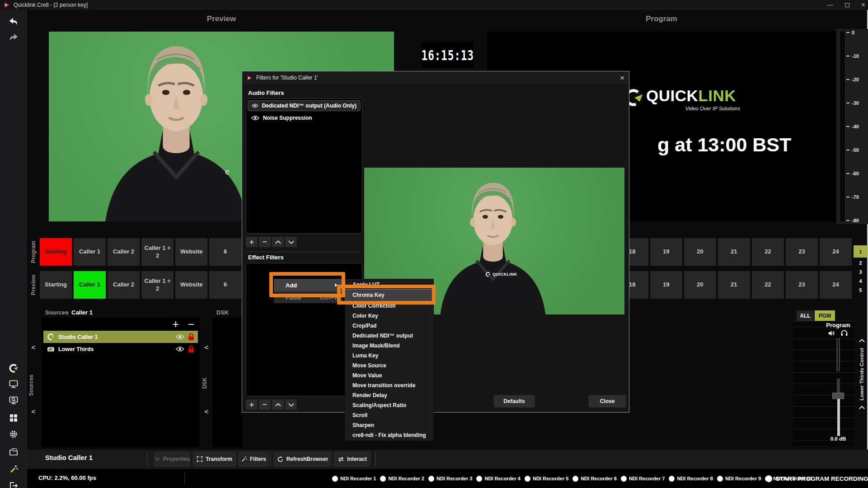 This screenshot has width=868, height=488. What do you see at coordinates (124, 285) in the screenshot?
I see `preview-scene-button: Caller 2` at bounding box center [124, 285].